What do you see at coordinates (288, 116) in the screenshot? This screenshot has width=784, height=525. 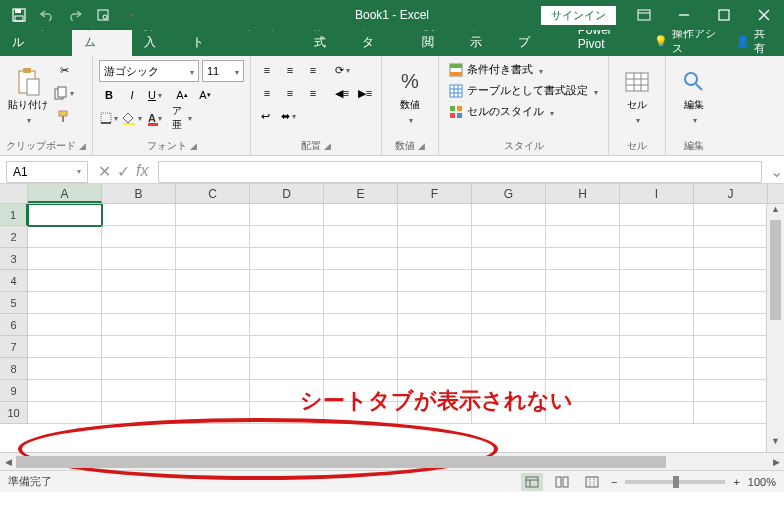 I see `merge-center-icon: ⬌` at bounding box center [288, 116].